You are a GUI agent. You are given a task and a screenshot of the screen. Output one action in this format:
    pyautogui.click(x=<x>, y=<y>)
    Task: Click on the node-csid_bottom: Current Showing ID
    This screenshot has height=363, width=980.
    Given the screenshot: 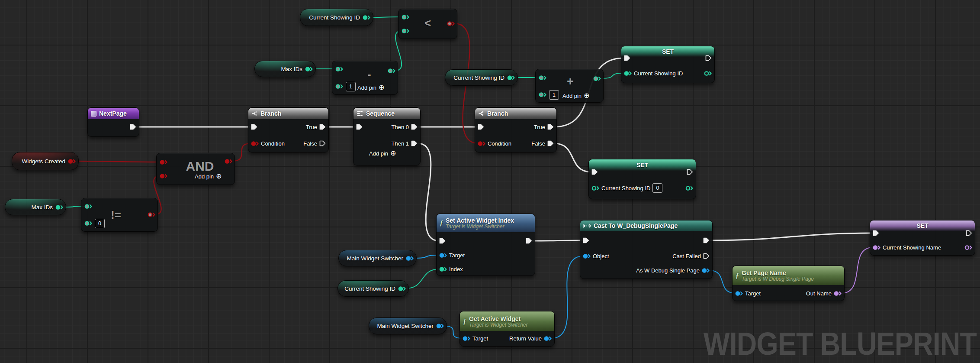 What is the action you would take?
    pyautogui.click(x=373, y=288)
    